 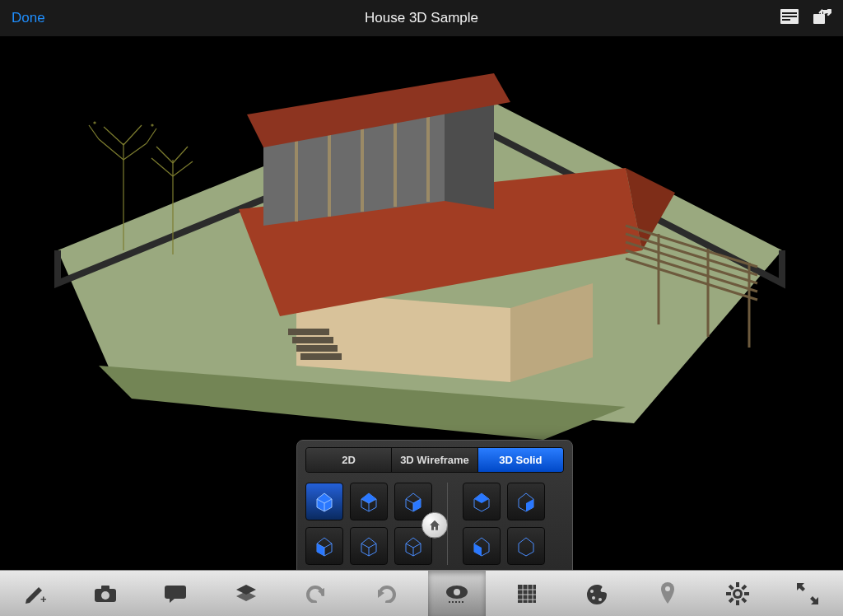 What do you see at coordinates (246, 594) in the screenshot?
I see `tool-layers` at bounding box center [246, 594].